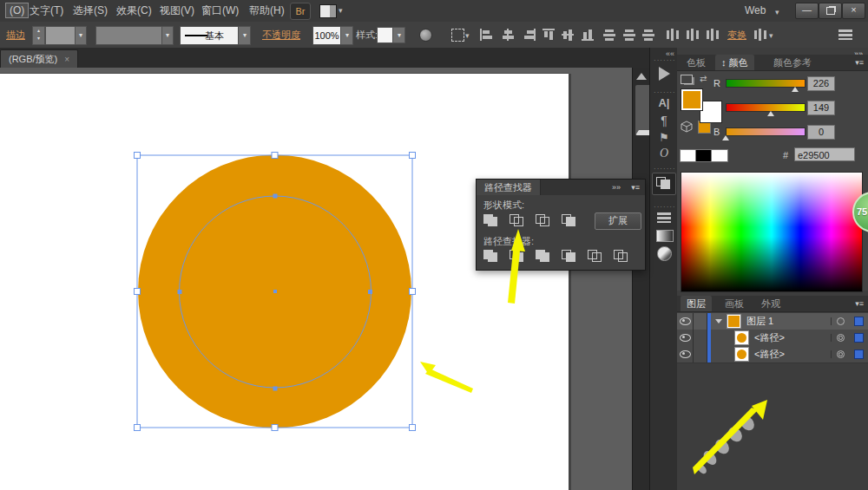  Describe the element at coordinates (518, 257) in the screenshot. I see `trim-button` at that location.